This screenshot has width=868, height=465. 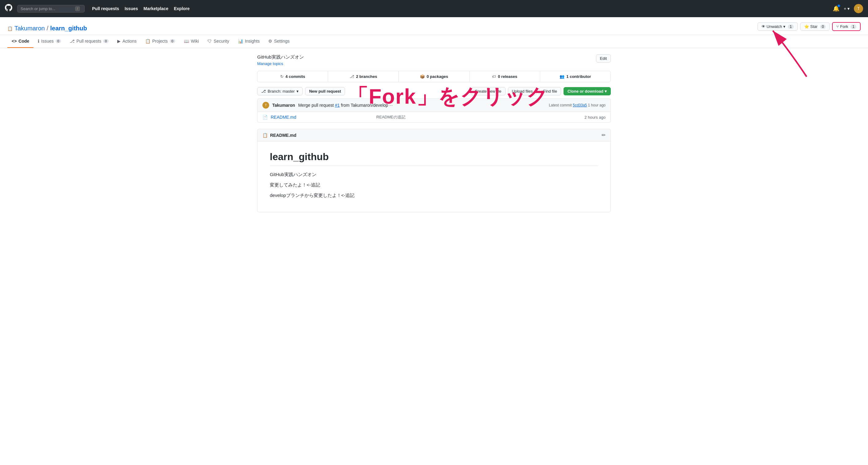 What do you see at coordinates (89, 41) in the screenshot?
I see `tab-pull-requests: ⎇ Pull requests 0` at bounding box center [89, 41].